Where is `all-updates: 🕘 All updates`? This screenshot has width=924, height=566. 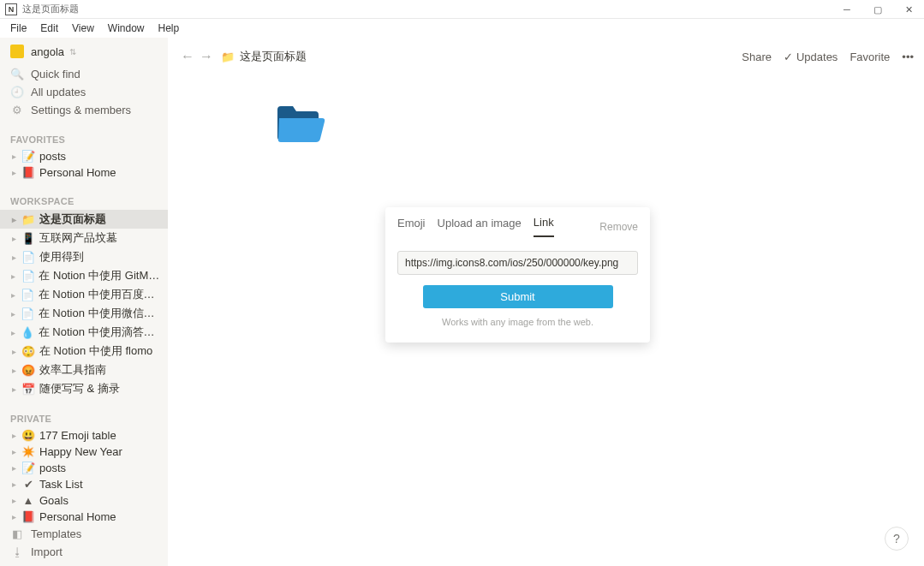
all-updates: 🕘 All updates is located at coordinates (84, 92).